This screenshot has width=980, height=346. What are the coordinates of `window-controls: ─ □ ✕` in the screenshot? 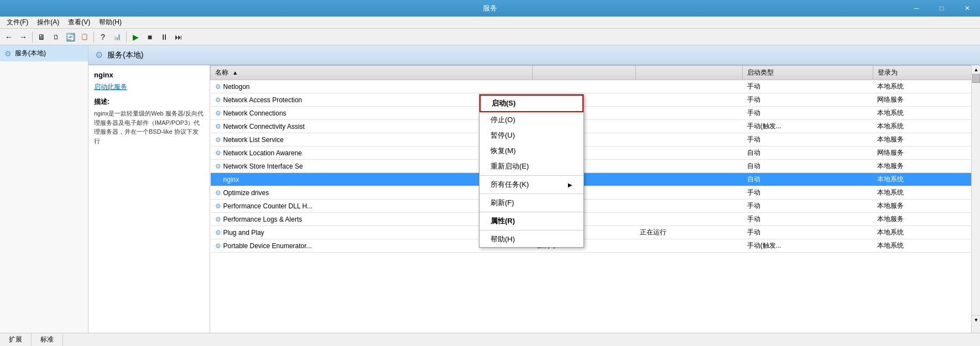 It's located at (942, 8).